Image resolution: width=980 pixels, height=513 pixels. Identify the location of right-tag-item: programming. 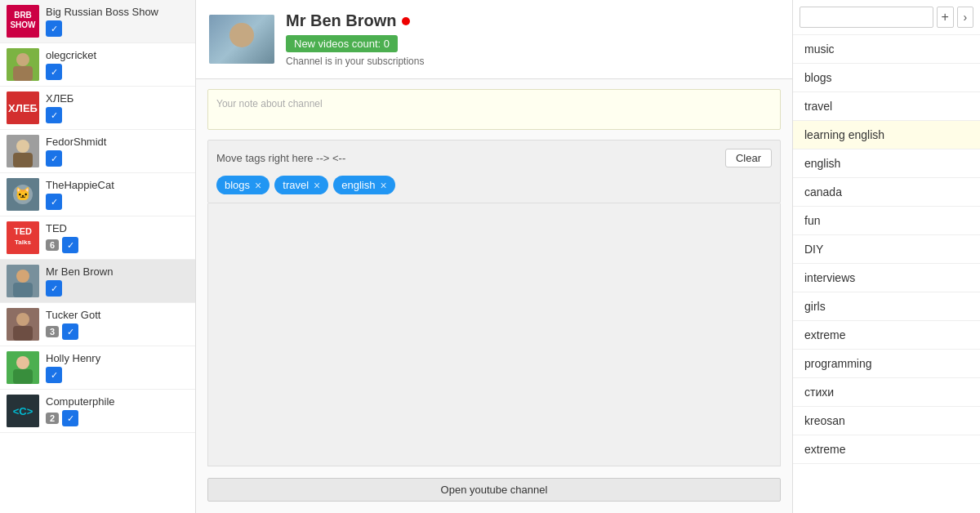
(887, 364).